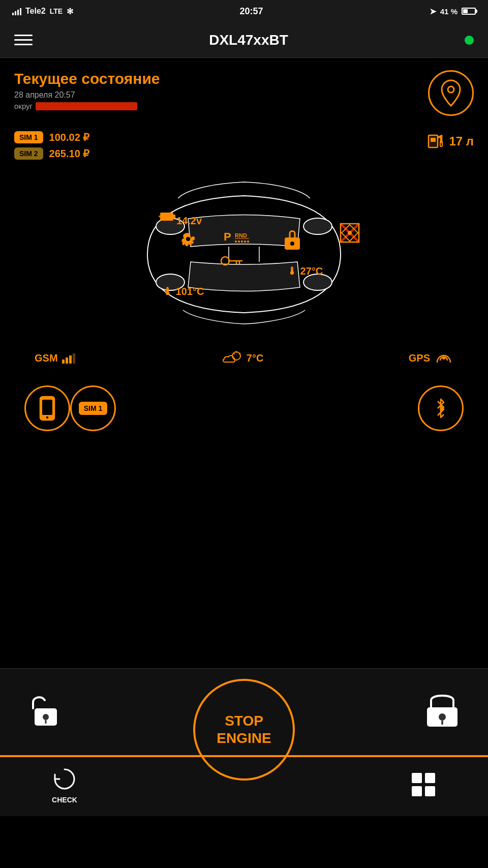 This screenshot has height=868, width=488. Describe the element at coordinates (70, 358) in the screenshot. I see `gsm-signal-icon` at that location.